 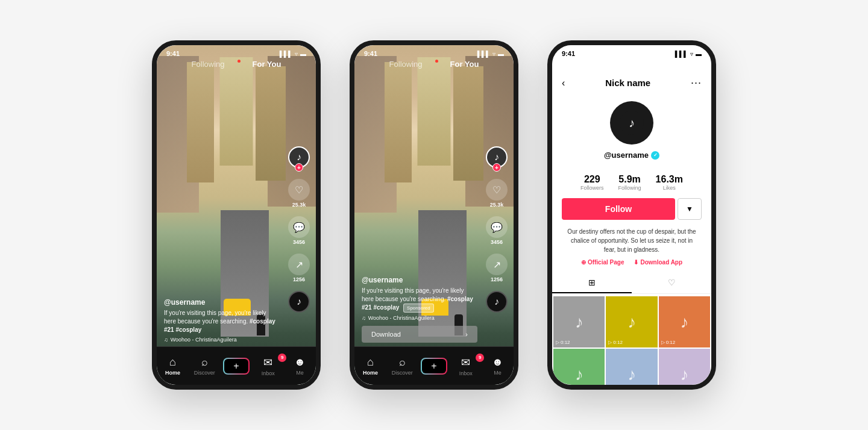 What do you see at coordinates (370, 366) in the screenshot?
I see `nav-home-2: ⌂ Home` at bounding box center [370, 366].